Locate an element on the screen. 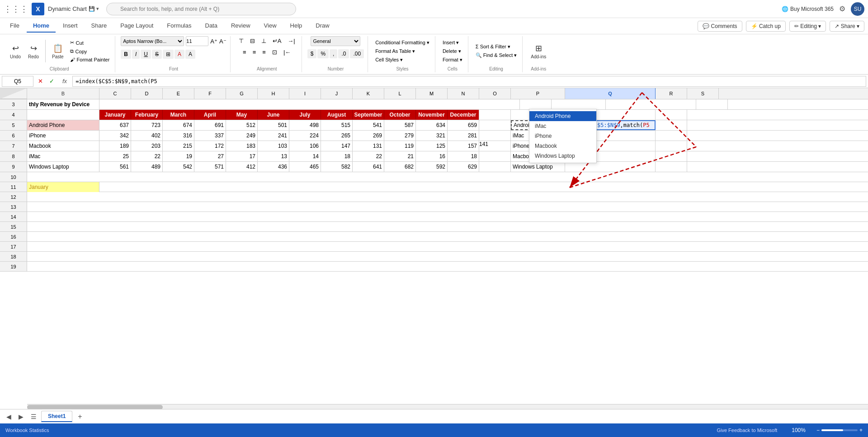  tab-insert: Insert is located at coordinates (71, 26).